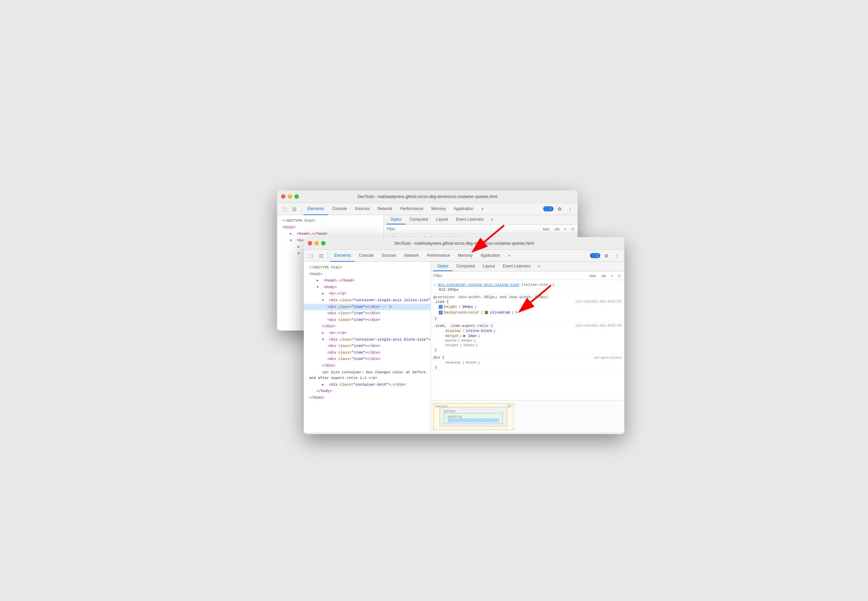 The width and height of the screenshot is (868, 601). Describe the element at coordinates (595, 255) in the screenshot. I see `feedback-badge-front: ⬚ 1` at that location.